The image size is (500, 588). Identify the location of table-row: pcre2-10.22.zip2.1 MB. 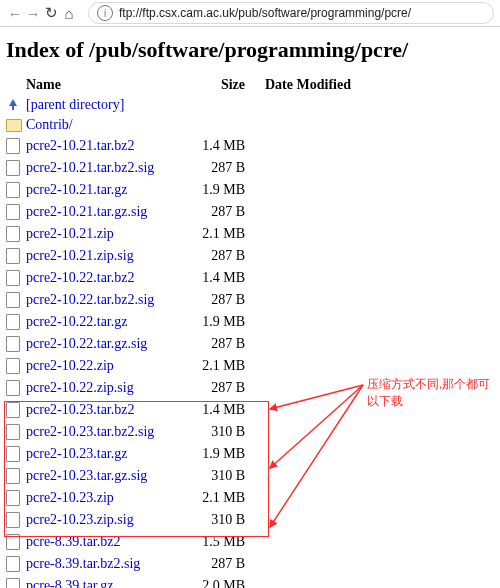
(198, 369).